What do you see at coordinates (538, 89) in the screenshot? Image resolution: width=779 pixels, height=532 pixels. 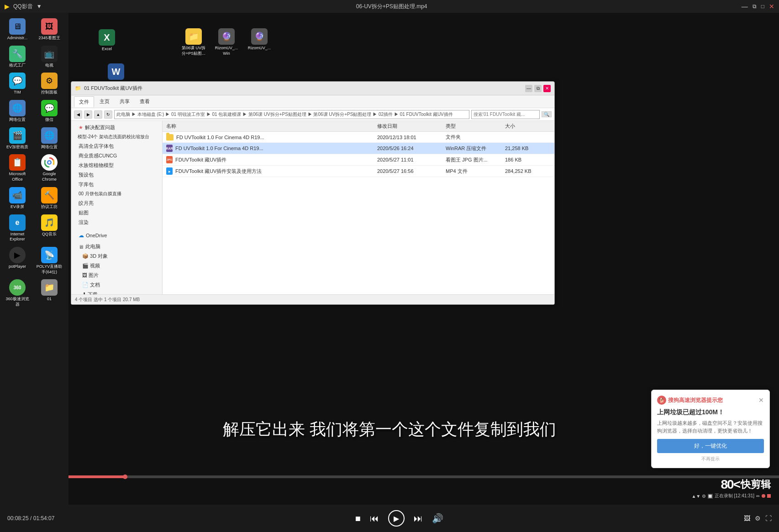 I see `explorer-restore: ⧉` at bounding box center [538, 89].